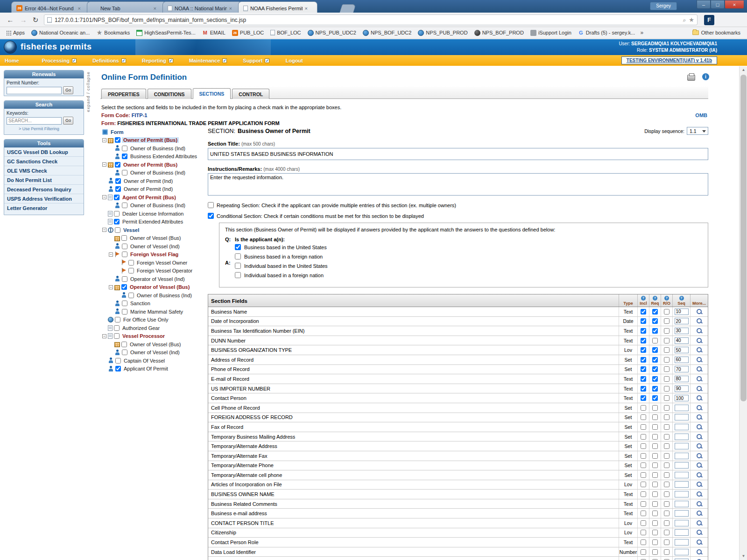 The width and height of the screenshot is (747, 560). I want to click on reload-button: ↻, so click(35, 20).